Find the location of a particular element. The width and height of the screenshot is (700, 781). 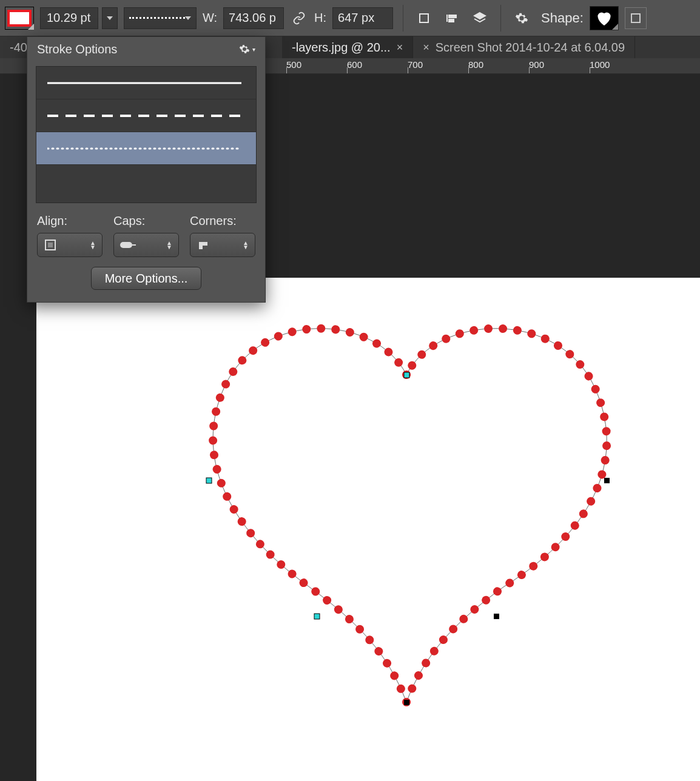

height-input is located at coordinates (363, 18).